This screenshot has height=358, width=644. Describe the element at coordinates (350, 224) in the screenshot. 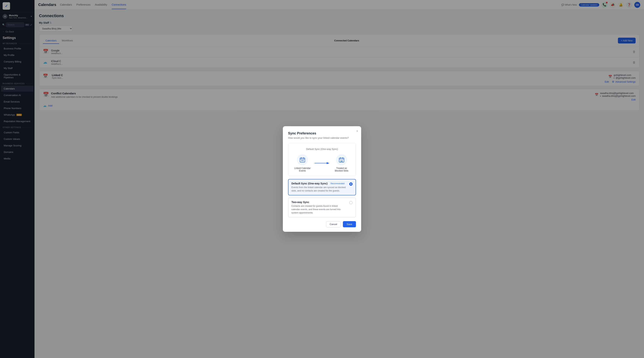

I see `save-button: Save` at that location.